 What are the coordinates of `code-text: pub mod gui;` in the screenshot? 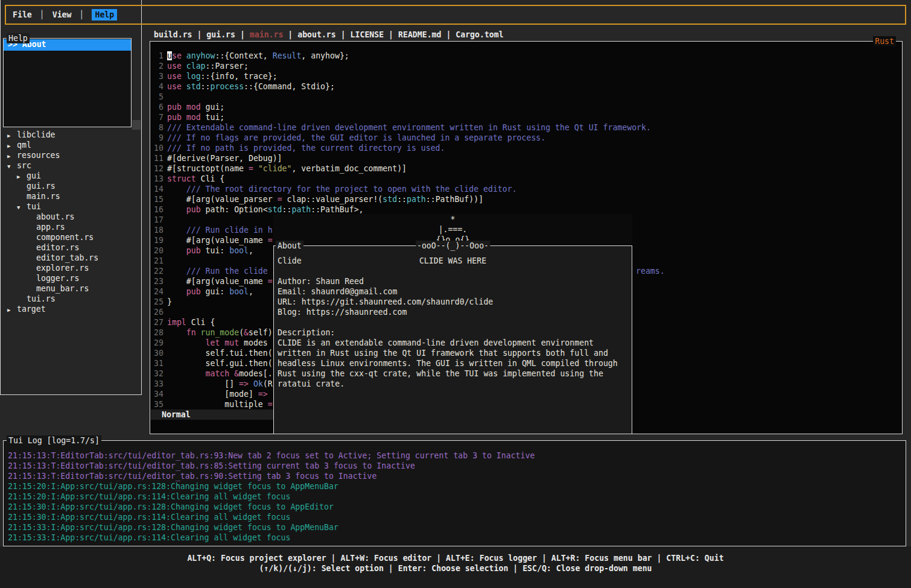 It's located at (194, 107).